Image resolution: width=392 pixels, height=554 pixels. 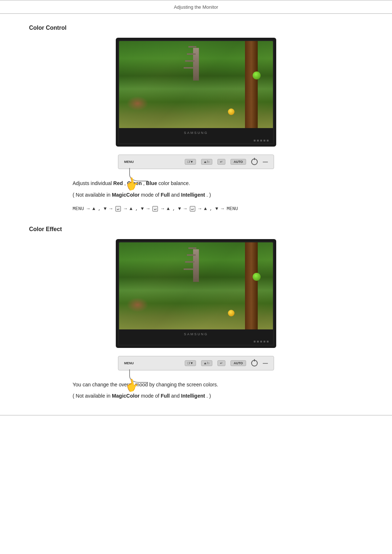 I want to click on page-title: Adjusting the Monitor, so click(x=196, y=7).